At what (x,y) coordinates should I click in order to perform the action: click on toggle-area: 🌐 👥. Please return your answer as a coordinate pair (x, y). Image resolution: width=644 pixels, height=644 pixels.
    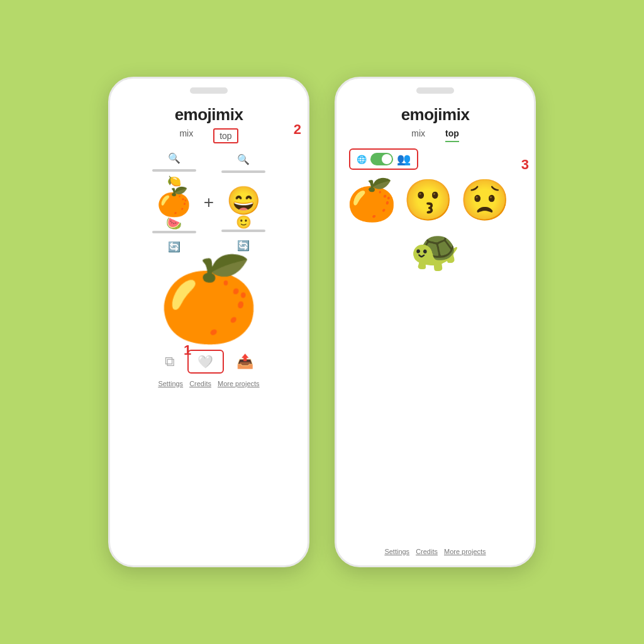
    Looking at the image, I should click on (384, 159).